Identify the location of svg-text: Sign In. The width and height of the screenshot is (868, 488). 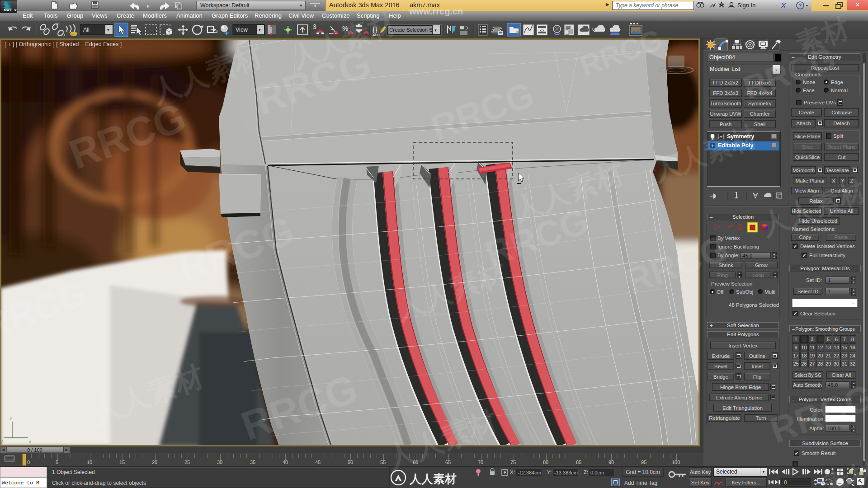
(746, 5).